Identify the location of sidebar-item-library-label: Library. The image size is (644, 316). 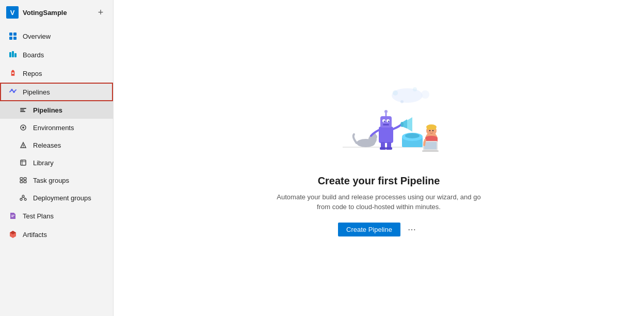
(43, 163).